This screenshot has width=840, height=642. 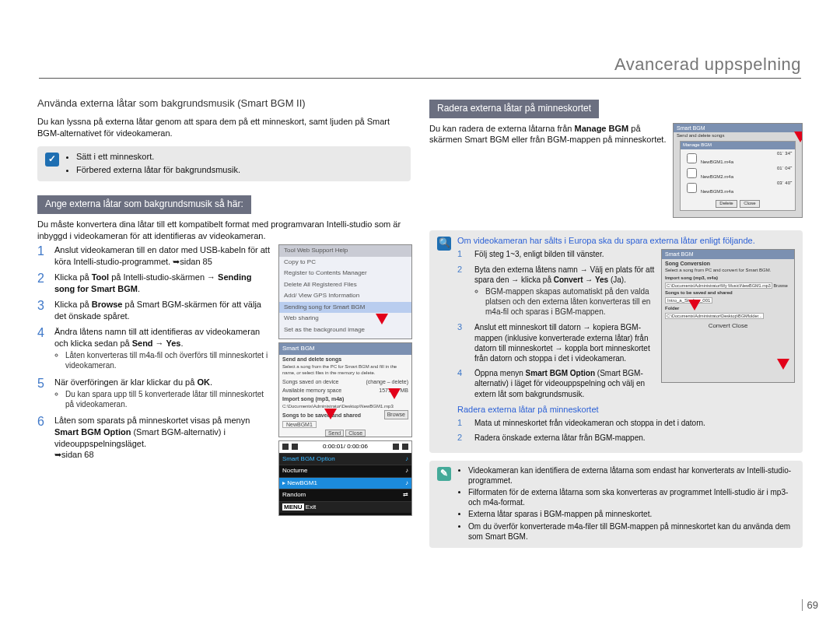 What do you see at coordinates (570, 302) in the screenshot?
I see `sub-bullet: BGM-mappen skapas automatiskt på den val…` at bounding box center [570, 302].